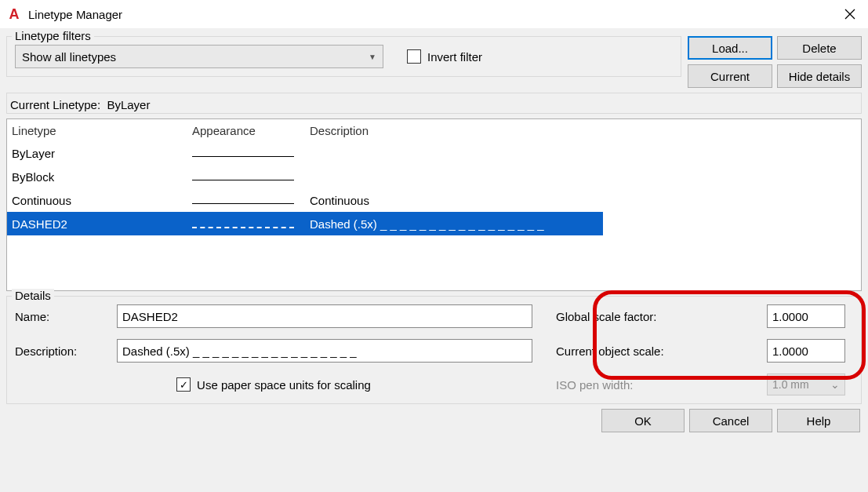 This screenshot has width=868, height=492. I want to click on hide-details-button: Hide details, so click(819, 76).